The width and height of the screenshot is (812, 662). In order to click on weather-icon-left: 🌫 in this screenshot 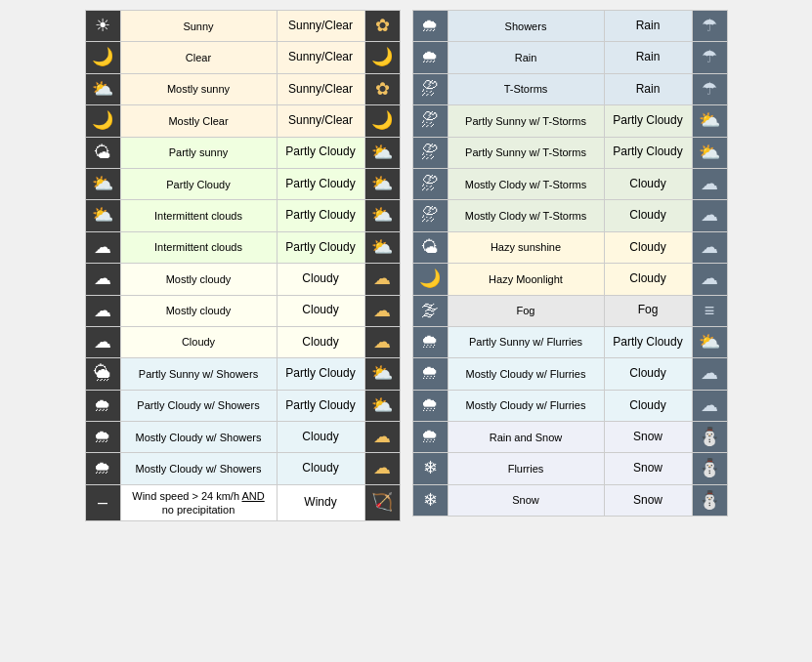, I will do `click(430, 310)`.